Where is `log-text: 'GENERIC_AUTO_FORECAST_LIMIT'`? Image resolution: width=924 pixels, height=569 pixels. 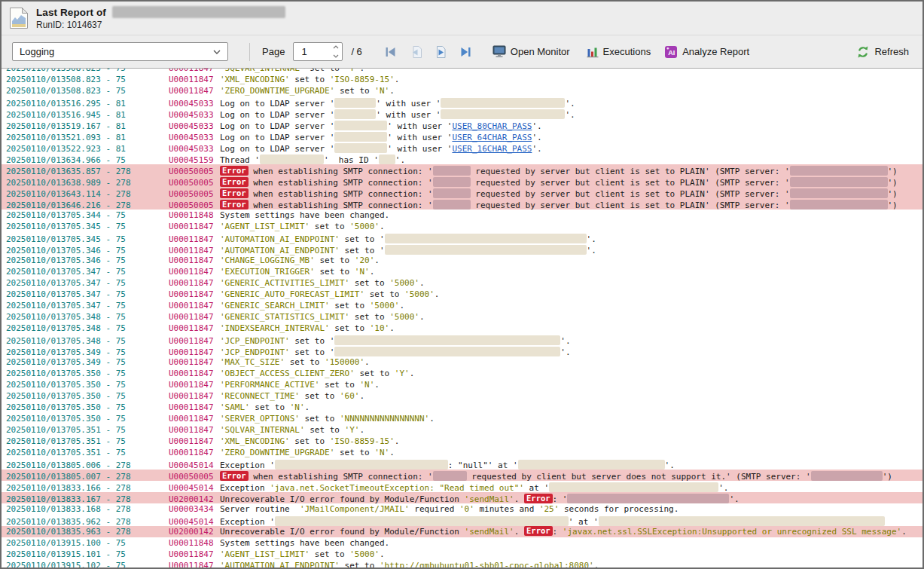
log-text: 'GENERIC_AUTO_FORECAST_LIMIT' is located at coordinates (292, 294).